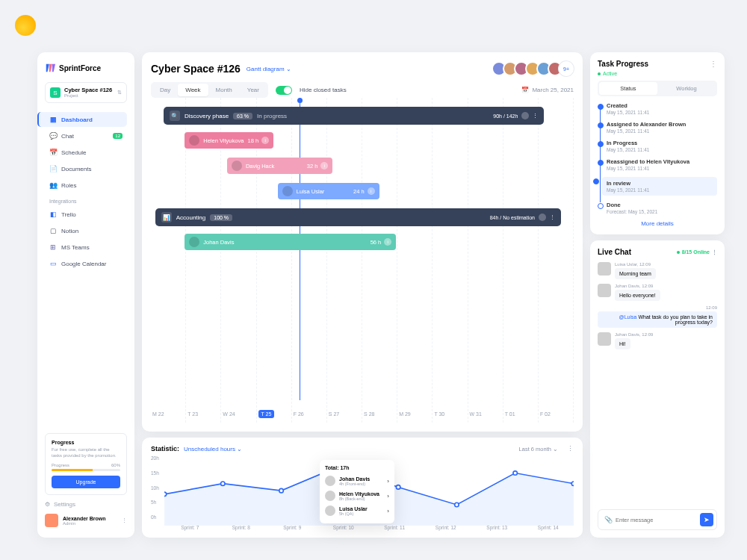 This screenshot has width=747, height=560. Describe the element at coordinates (120, 93) in the screenshot. I see `chevron-updown-icon: ⇅` at that location.